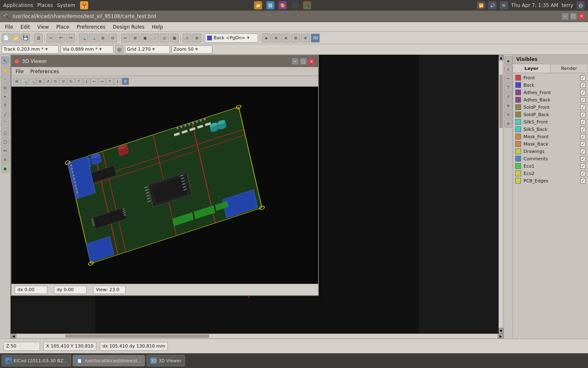  I want to click on maximize-button: □, so click(573, 16).